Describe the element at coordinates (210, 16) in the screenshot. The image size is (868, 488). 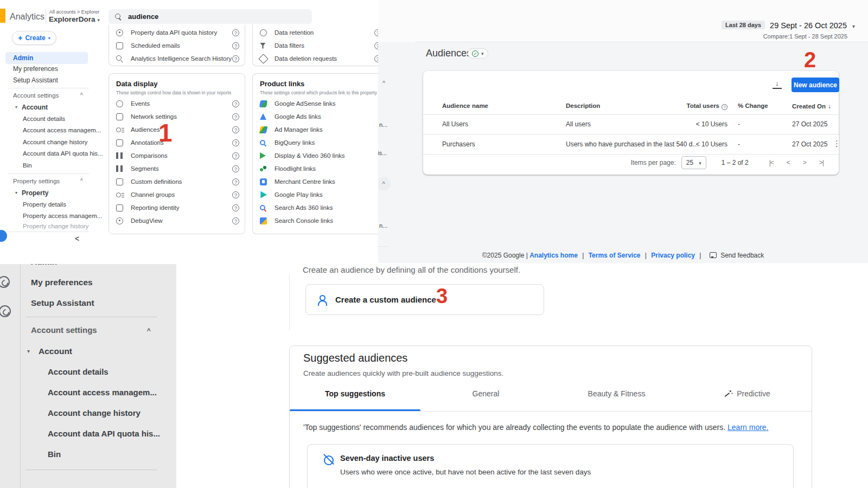
I see `search-input: audience` at that location.